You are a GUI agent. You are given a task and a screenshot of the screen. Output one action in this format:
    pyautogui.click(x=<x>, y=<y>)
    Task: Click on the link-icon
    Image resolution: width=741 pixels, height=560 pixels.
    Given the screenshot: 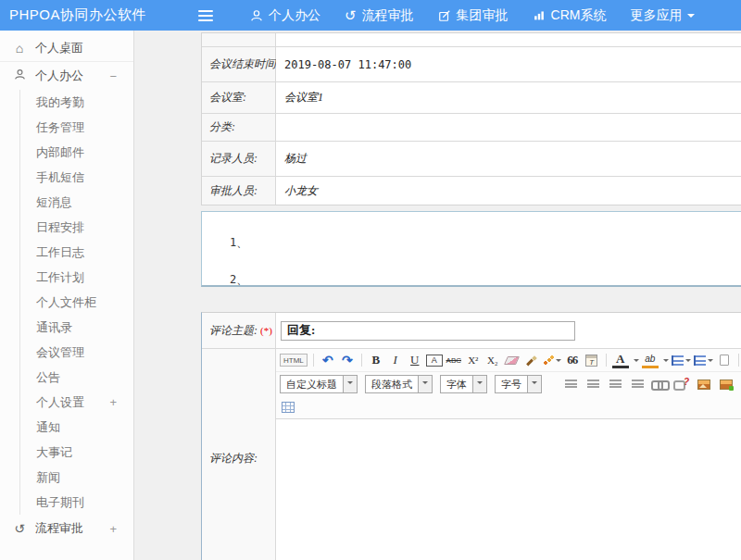 What is the action you would take?
    pyautogui.click(x=659, y=384)
    